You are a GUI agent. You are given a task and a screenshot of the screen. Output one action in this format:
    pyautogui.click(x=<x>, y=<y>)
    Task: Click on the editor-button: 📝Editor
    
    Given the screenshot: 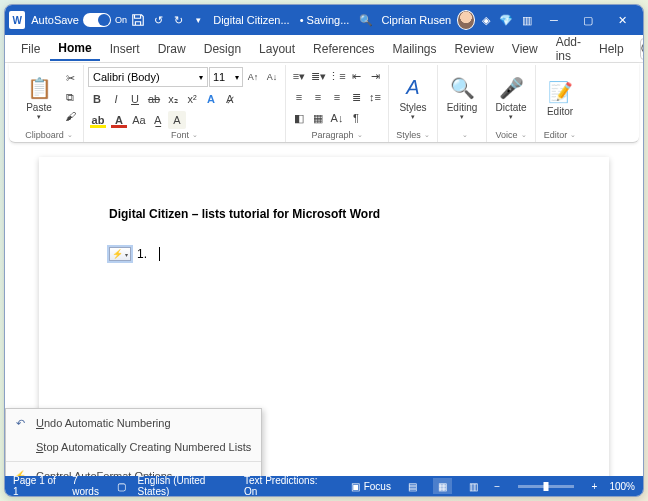 What is the action you would take?
    pyautogui.click(x=560, y=97)
    